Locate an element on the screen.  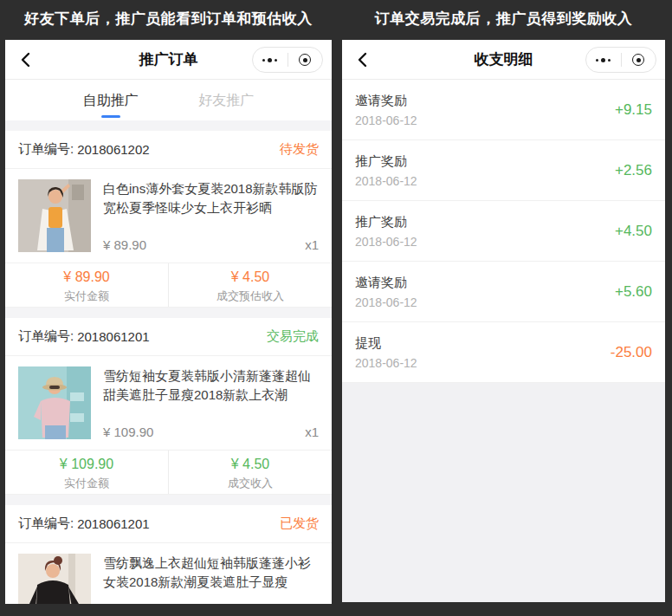
promo-caption-left: 好友下单后，推广员能看到订单和预估收入 is located at coordinates (168, 20).